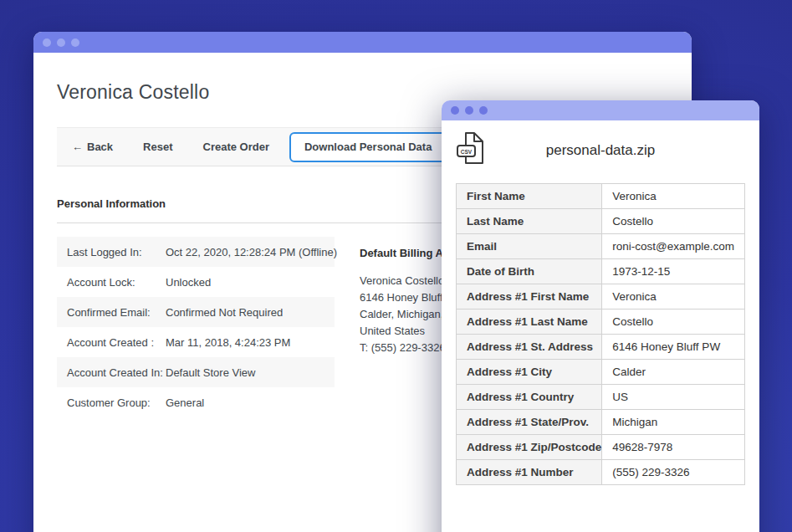 The width and height of the screenshot is (792, 532). I want to click on info-row-value: Default Store View, so click(250, 373).